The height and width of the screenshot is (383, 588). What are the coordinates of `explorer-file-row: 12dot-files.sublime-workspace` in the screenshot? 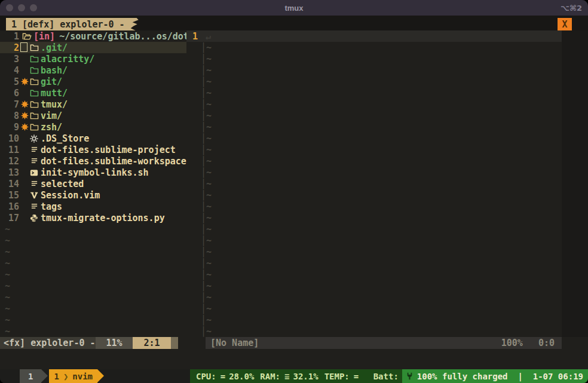 It's located at (93, 161).